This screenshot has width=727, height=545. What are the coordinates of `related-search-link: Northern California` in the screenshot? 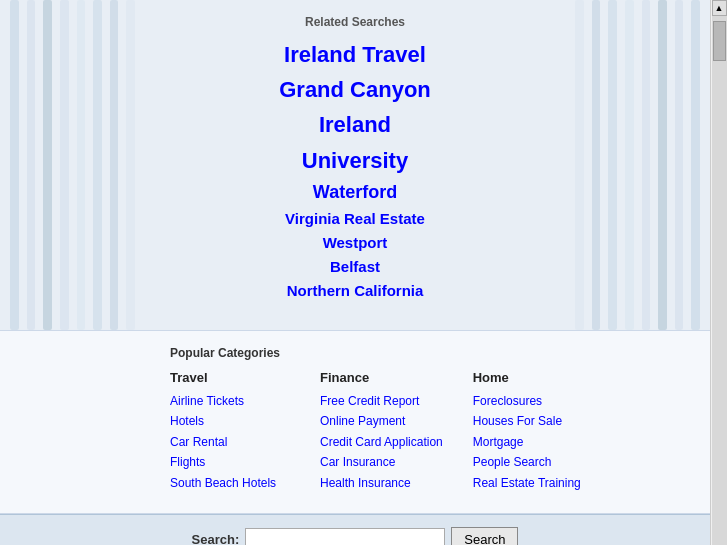 It's located at (355, 291).